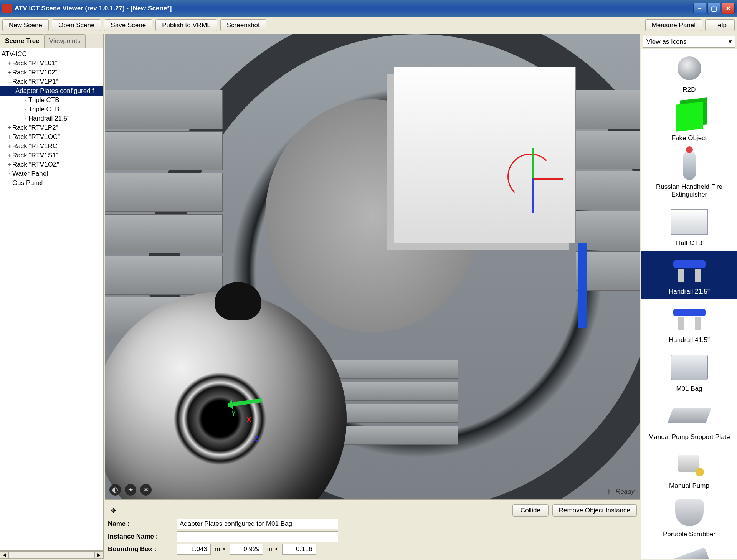 This screenshot has width=737, height=560. I want to click on chevron-down-icon: ▾, so click(730, 41).